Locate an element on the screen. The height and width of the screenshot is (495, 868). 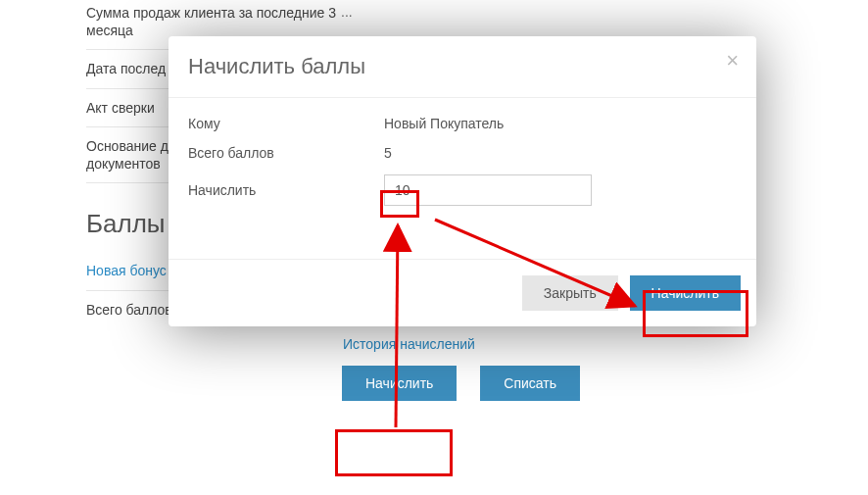
modal-close-button: Закрыть is located at coordinates (570, 293).